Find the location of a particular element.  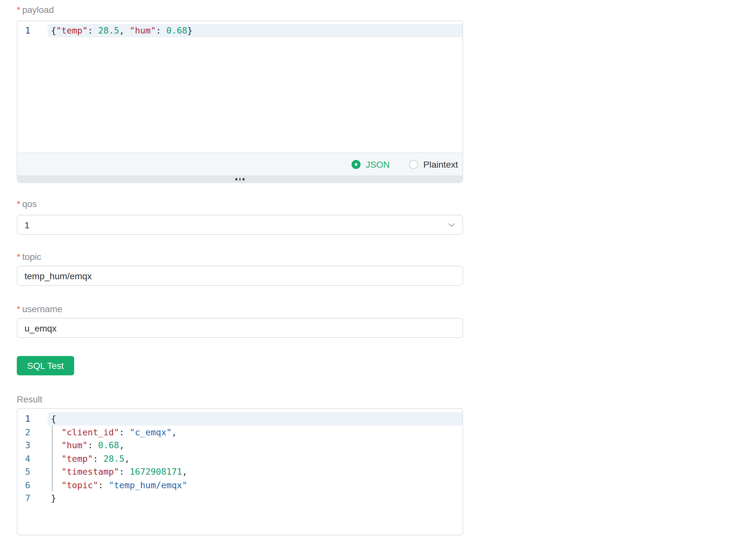

drag-dots-icon is located at coordinates (240, 179).